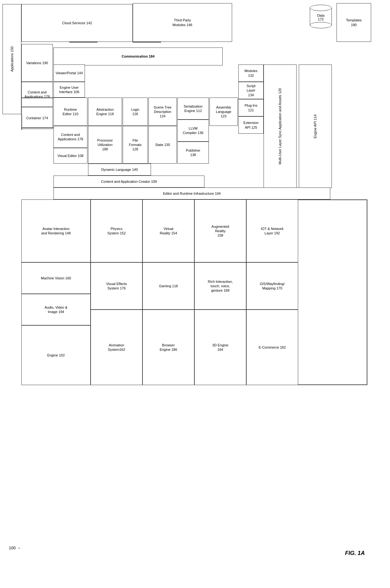 Image resolution: width=390 pixels, height=588 pixels. What do you see at coordinates (138, 57) in the screenshot?
I see `communication-box: Communication 184` at bounding box center [138, 57].